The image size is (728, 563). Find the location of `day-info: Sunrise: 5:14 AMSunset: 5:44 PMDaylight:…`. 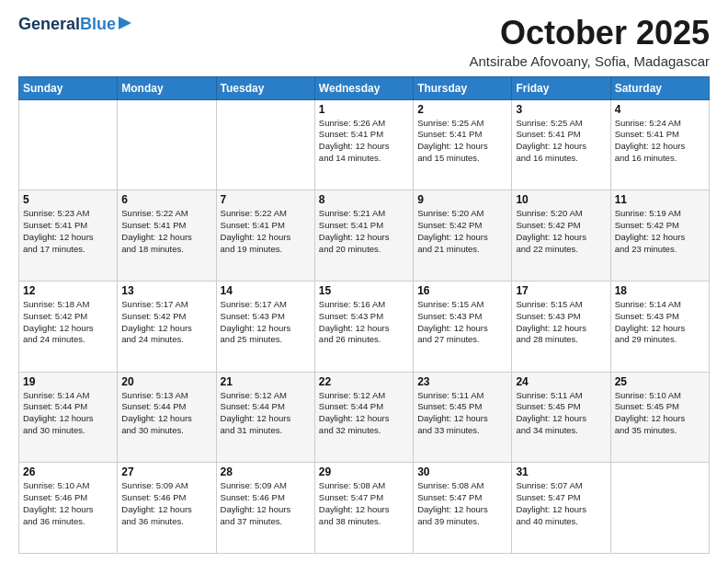

day-info: Sunrise: 5:14 AMSunset: 5:44 PMDaylight:… is located at coordinates (68, 414).